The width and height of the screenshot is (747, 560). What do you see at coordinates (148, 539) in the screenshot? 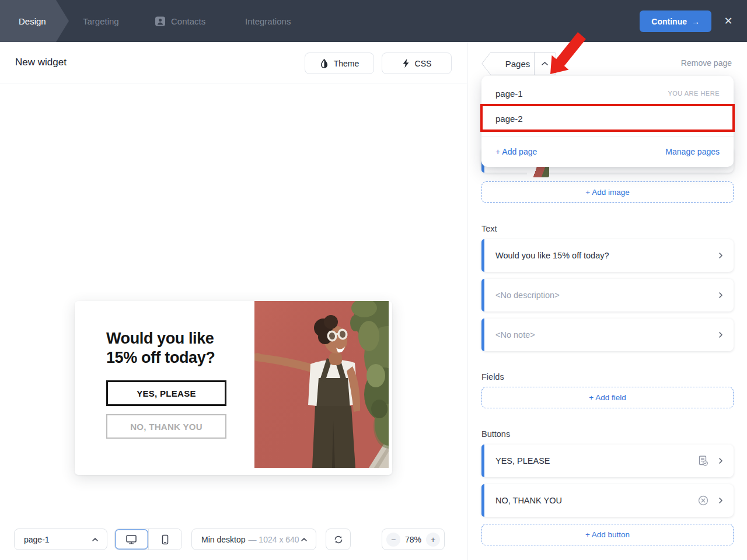
I see `device-toggle-group` at bounding box center [148, 539].